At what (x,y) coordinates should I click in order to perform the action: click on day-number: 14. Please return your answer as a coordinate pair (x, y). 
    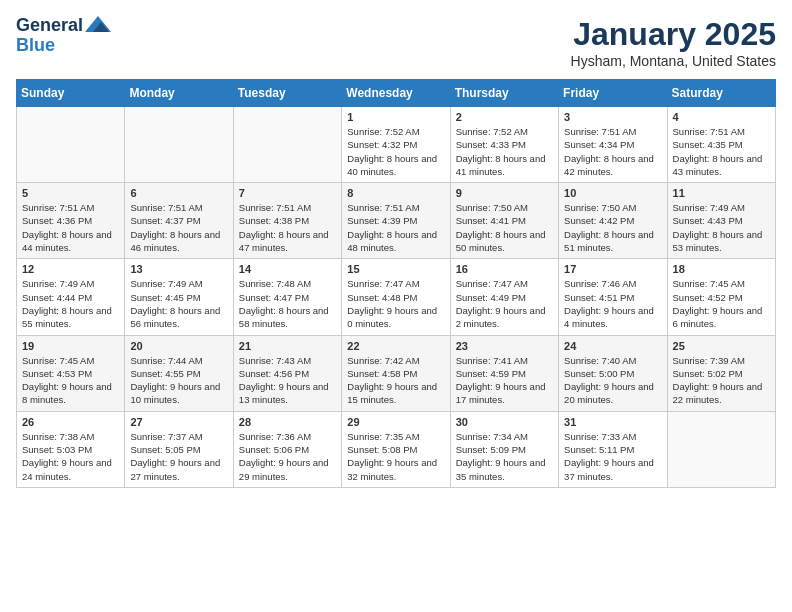
    Looking at the image, I should click on (288, 269).